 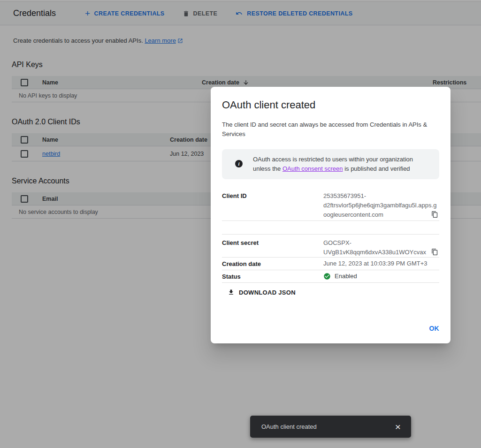 I want to click on copy-client-secret-button, so click(x=435, y=252).